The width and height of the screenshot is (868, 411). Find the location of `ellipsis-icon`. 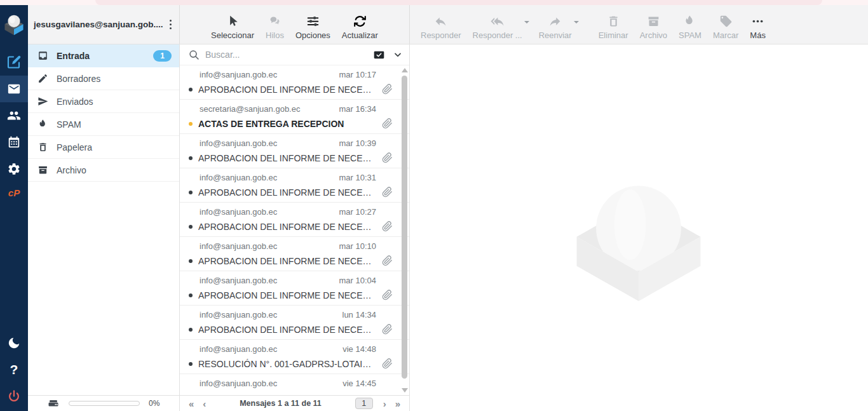

ellipsis-icon is located at coordinates (757, 22).